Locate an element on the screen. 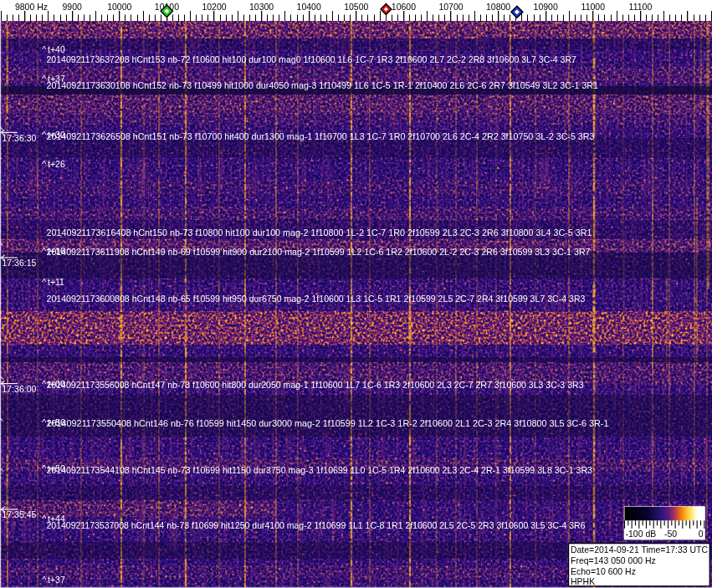  svg-text: 10200 is located at coordinates (214, 7).